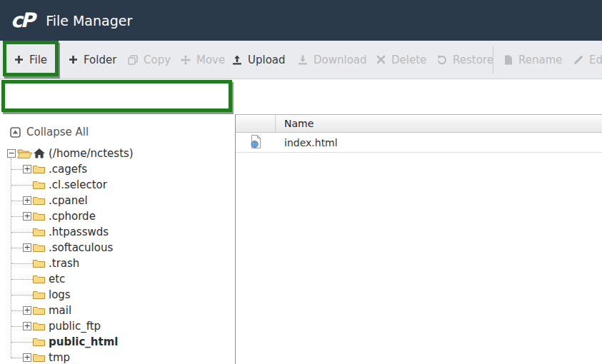 The image size is (602, 364). Describe the element at coordinates (149, 60) in the screenshot. I see `copy-button: Copy` at that location.